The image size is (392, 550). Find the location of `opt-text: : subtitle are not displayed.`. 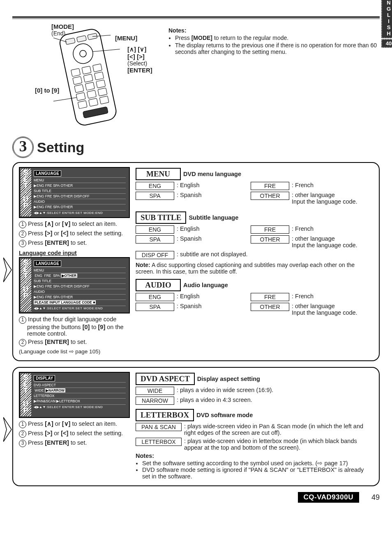

opt-text: : subtitle are not displayed. is located at coordinates (212, 254).